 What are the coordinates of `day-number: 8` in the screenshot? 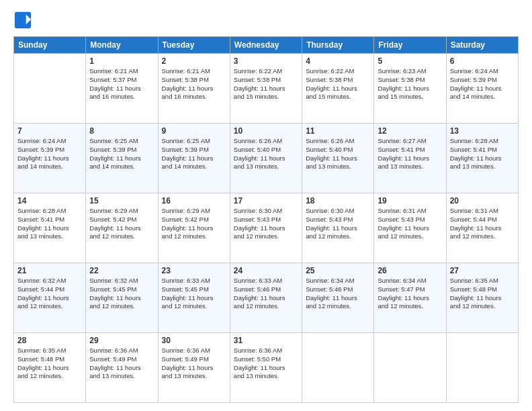 It's located at (122, 131).